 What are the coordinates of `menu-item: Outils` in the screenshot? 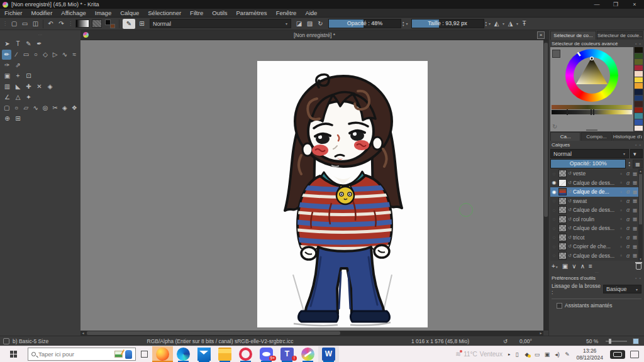 It's located at (219, 13).